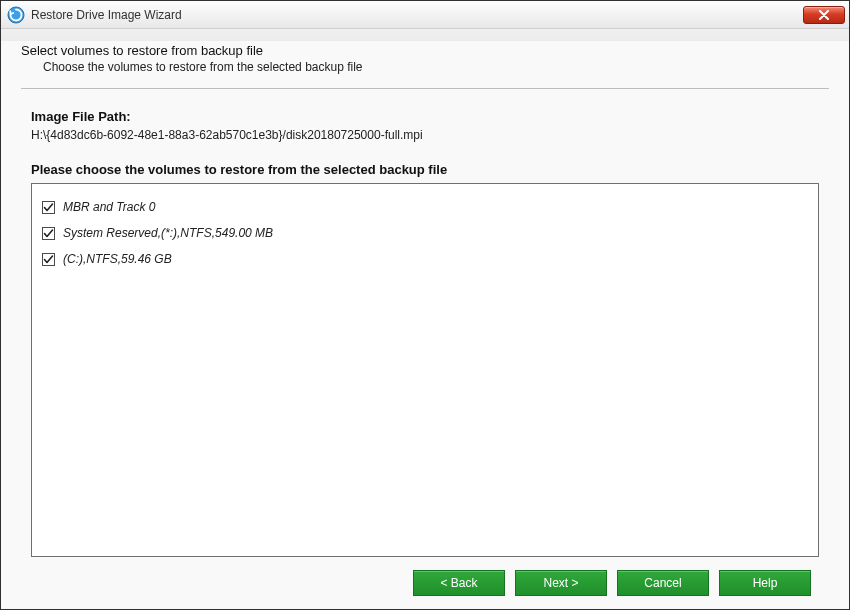 This screenshot has height=610, width=850. I want to click on next-button: Next >, so click(561, 583).